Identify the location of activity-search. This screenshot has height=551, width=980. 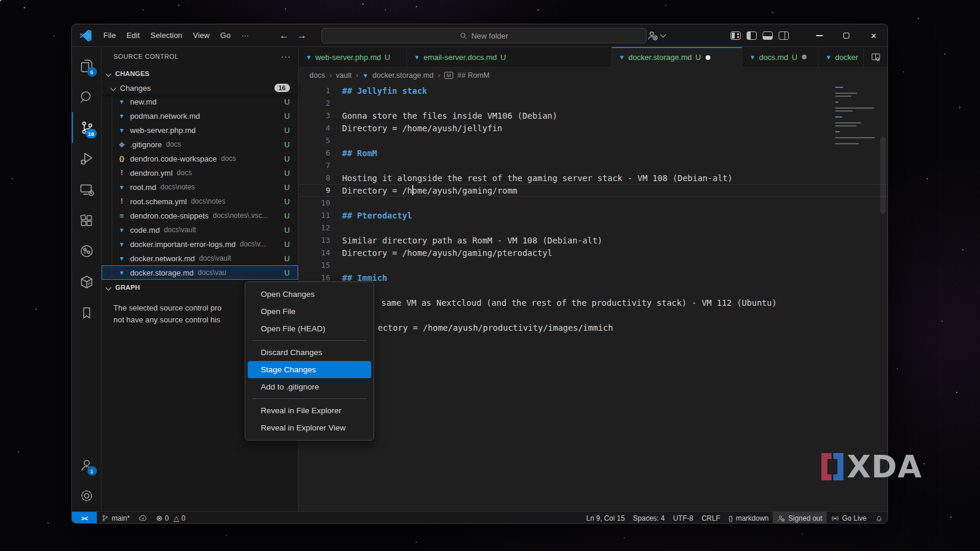
(87, 97).